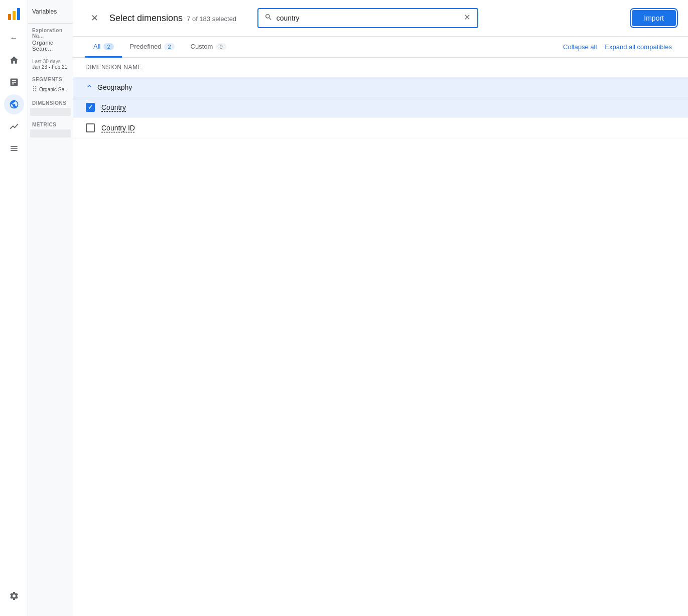 This screenshot has height=616, width=688. I want to click on sidebar-bottom, so click(14, 597).